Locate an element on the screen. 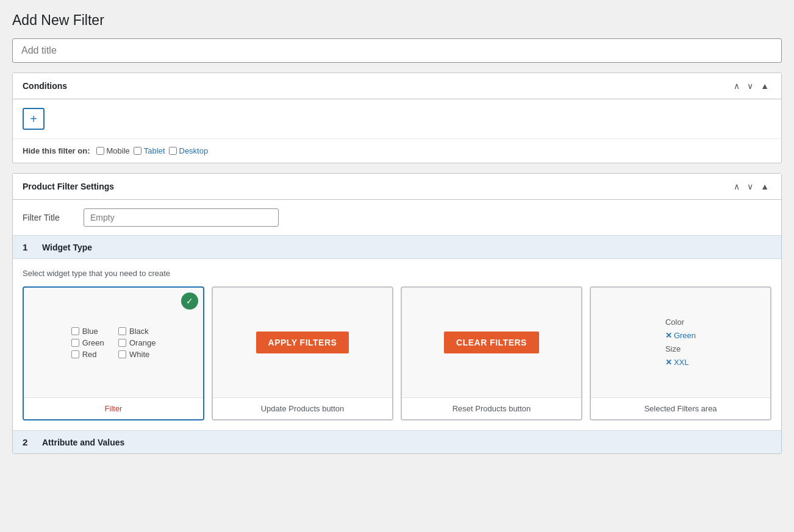 The height and width of the screenshot is (532, 794). conditions-panel-header: Conditions ∧ ∨ ▲ is located at coordinates (397, 87).